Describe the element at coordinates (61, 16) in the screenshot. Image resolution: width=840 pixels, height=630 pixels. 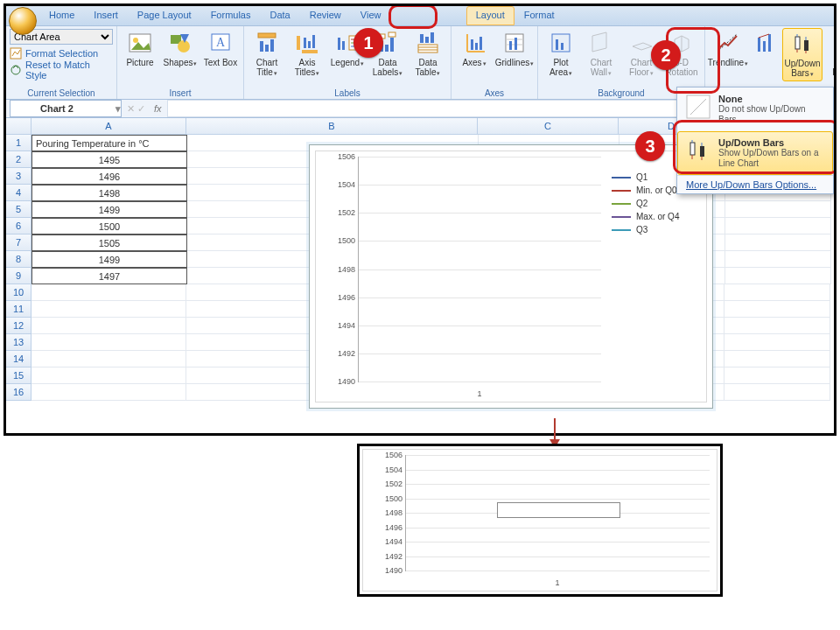
I see `tab-home: Home` at that location.